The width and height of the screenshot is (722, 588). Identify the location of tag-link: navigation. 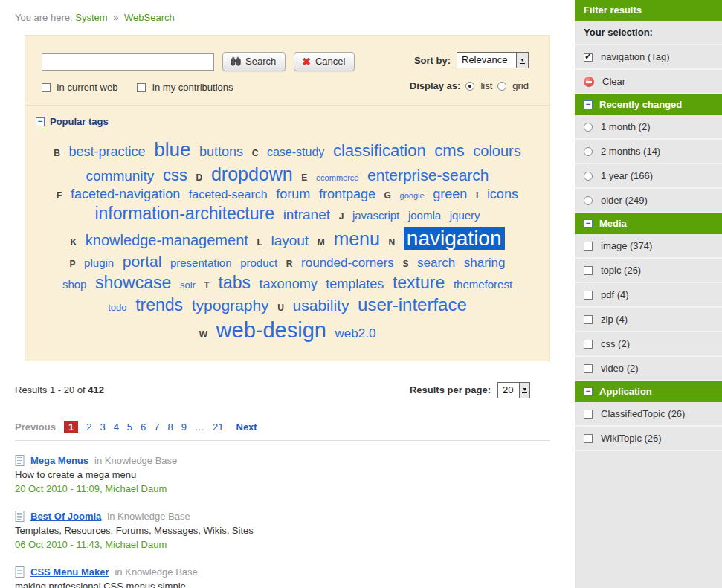
(454, 238).